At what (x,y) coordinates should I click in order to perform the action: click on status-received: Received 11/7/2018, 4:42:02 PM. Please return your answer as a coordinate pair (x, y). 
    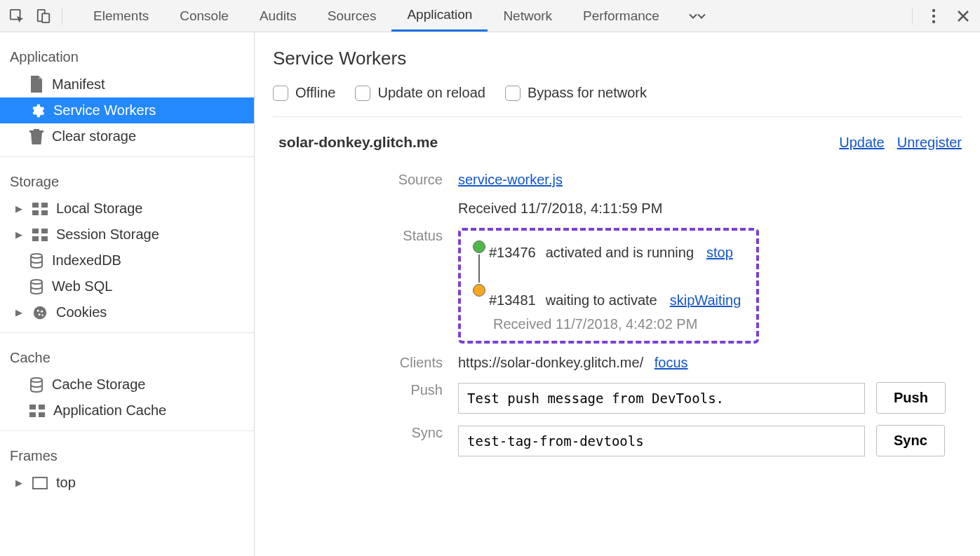
    Looking at the image, I should click on (605, 324).